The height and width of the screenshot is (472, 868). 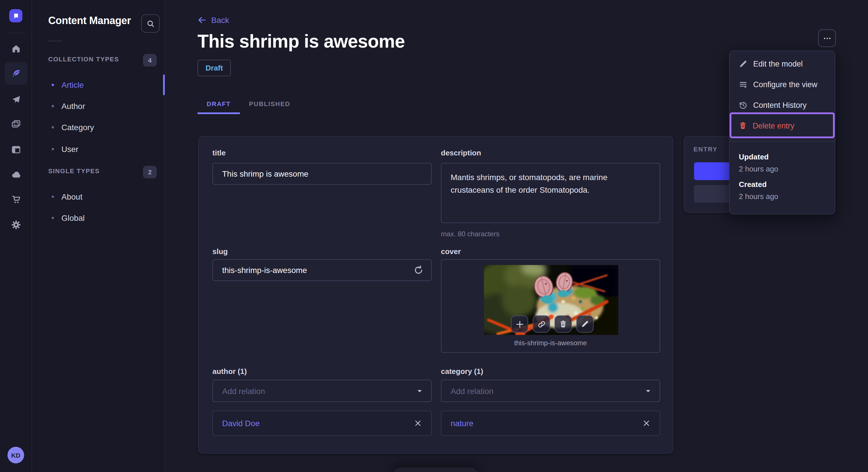 What do you see at coordinates (783, 126) in the screenshot?
I see `menu-item-delete-entry: Delete entry` at bounding box center [783, 126].